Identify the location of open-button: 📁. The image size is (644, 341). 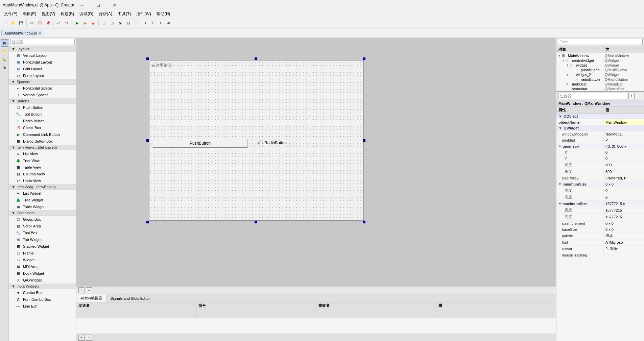
(13, 23).